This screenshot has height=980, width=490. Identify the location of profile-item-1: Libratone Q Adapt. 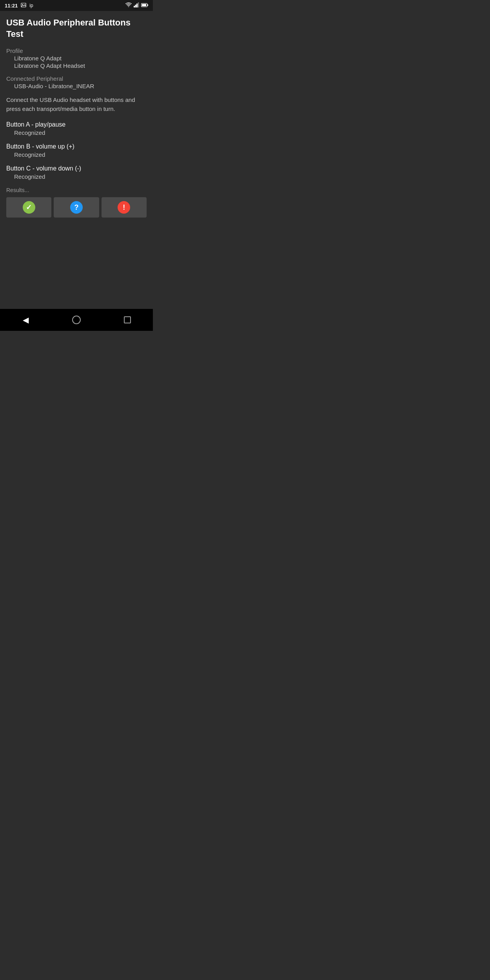
(76, 58).